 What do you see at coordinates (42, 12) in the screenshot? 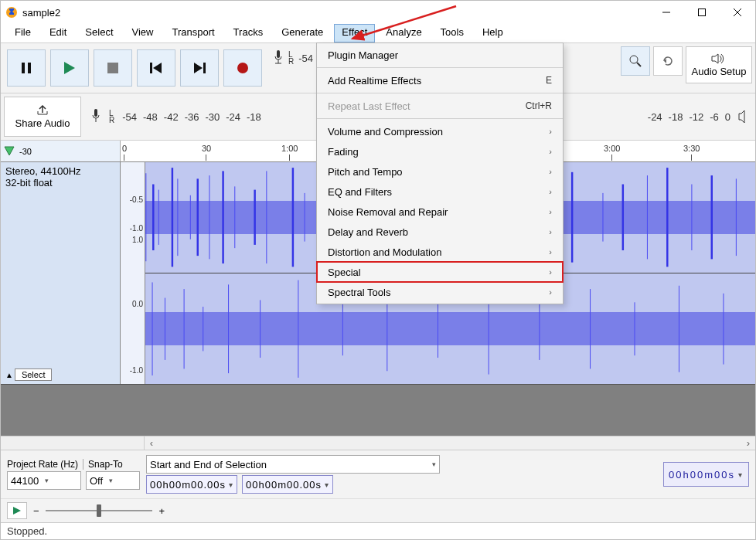
I see `window-title: sample2` at bounding box center [42, 12].